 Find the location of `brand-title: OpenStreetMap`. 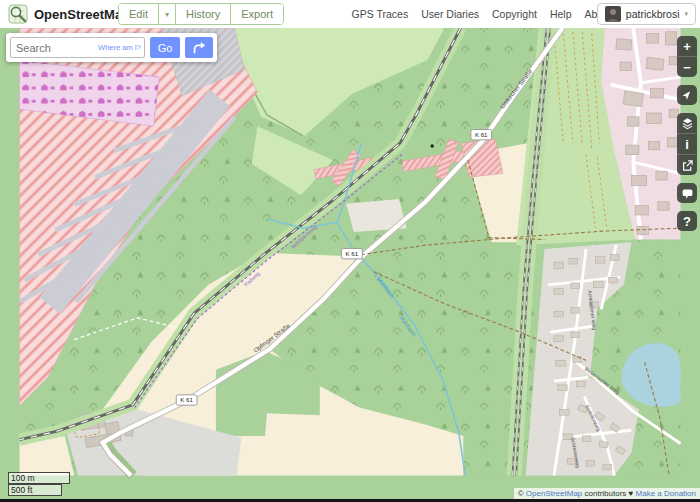

brand-title: OpenStreetMap is located at coordinates (82, 14).